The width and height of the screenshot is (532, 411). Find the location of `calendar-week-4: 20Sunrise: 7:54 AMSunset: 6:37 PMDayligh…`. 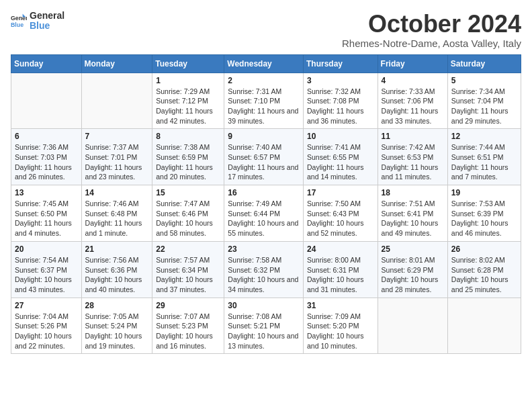

calendar-week-4: 20Sunrise: 7:54 AMSunset: 6:37 PMDayligh… is located at coordinates (266, 269).